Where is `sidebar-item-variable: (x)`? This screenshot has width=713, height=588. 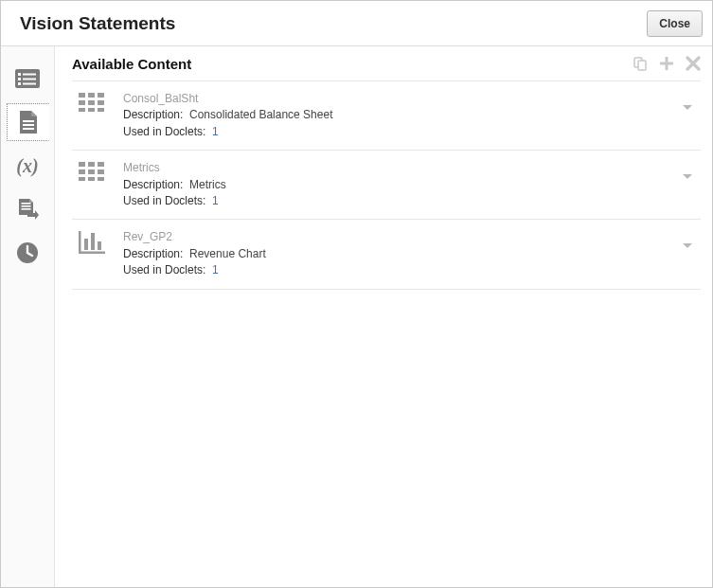 sidebar-item-variable: (x) is located at coordinates (27, 166).